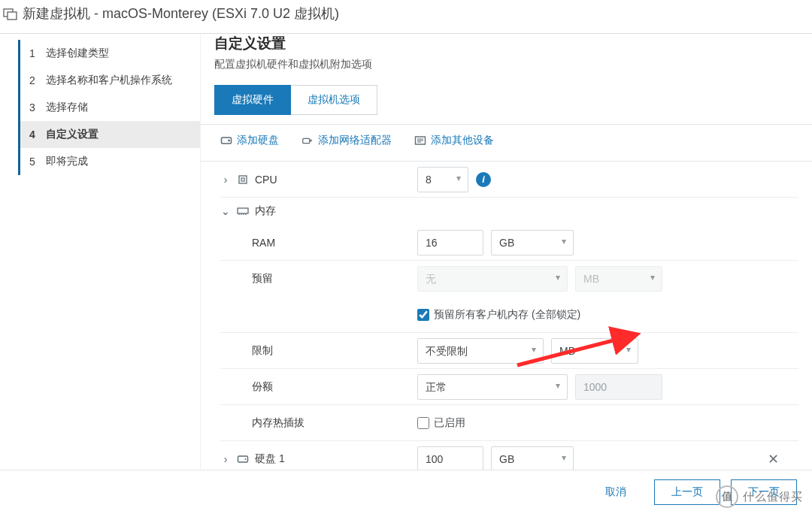  What do you see at coordinates (347, 141) in the screenshot?
I see `add-nic-button: 添加网络适配器` at bounding box center [347, 141].